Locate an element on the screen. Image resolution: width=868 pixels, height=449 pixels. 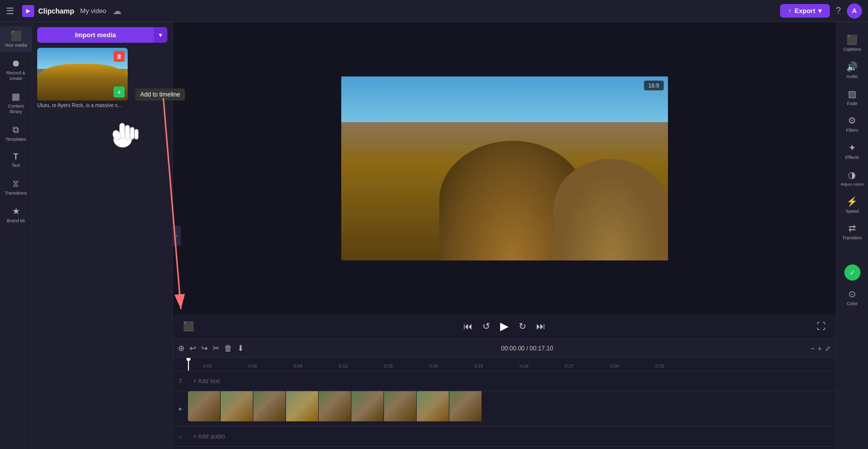
playhead-dot is located at coordinates (188, 360).